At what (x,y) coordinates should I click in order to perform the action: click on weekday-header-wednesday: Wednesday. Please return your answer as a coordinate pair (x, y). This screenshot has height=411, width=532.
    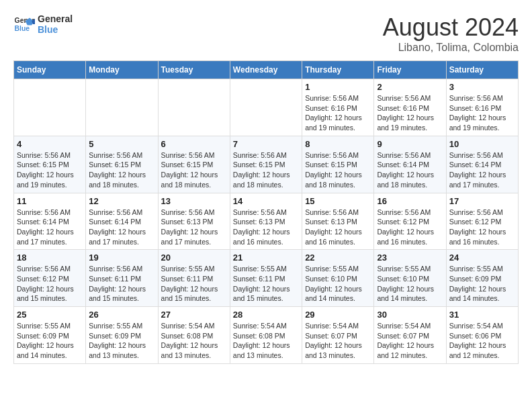
    Looking at the image, I should click on (266, 70).